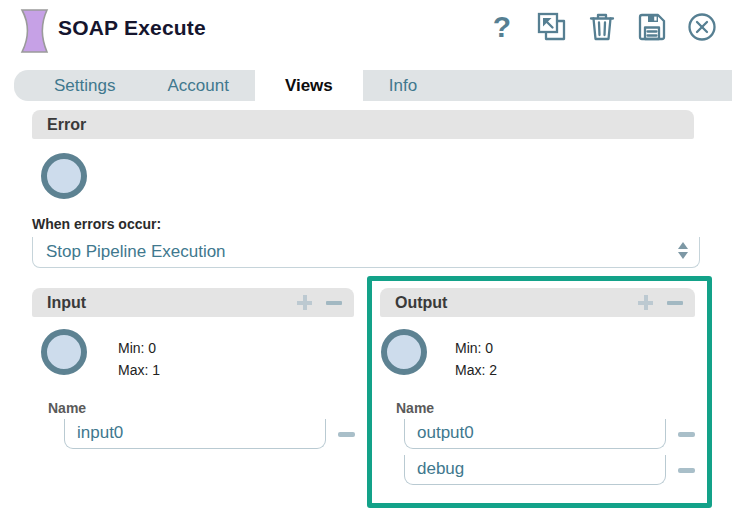 The width and height of the screenshot is (732, 515). I want to click on error-view-circle, so click(64, 176).